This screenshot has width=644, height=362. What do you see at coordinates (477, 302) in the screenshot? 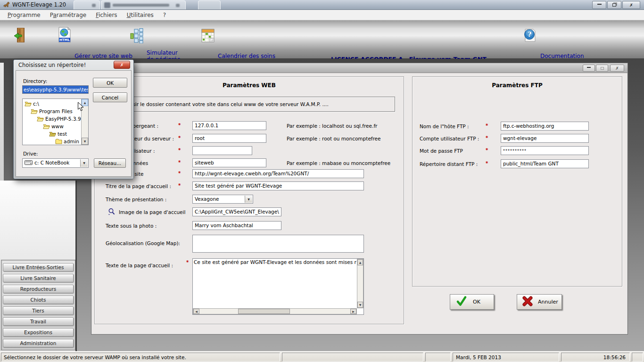
I see `ok-label: OK` at bounding box center [477, 302].